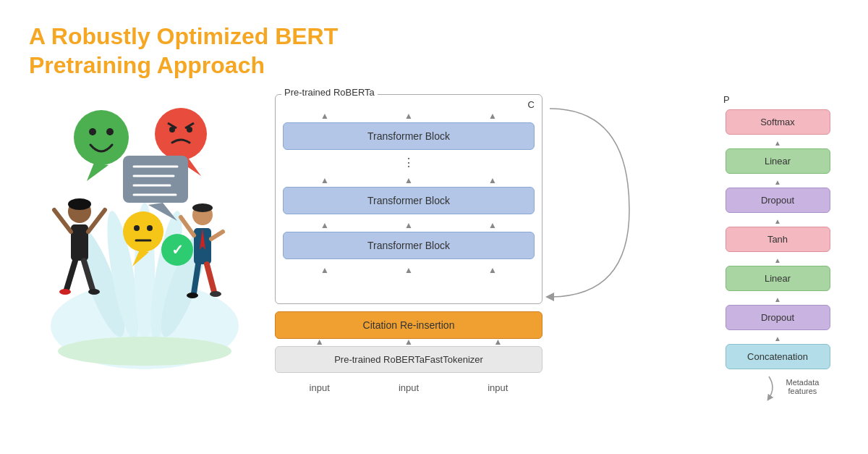 This screenshot has width=868, height=454. Describe the element at coordinates (409, 136) in the screenshot. I see `transformer-block-1: Transformer Block` at that location.